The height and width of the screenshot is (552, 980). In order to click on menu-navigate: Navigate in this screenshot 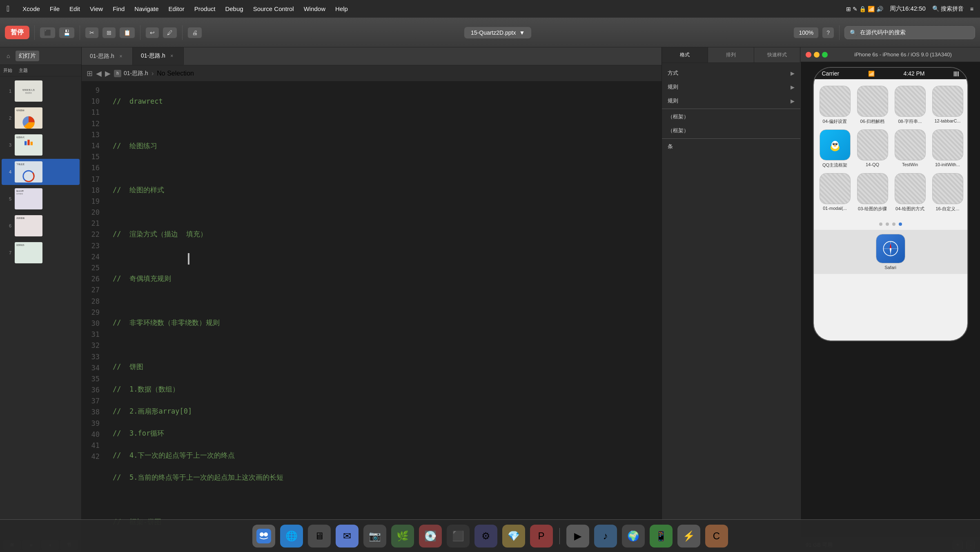, I will do `click(146, 9)`.